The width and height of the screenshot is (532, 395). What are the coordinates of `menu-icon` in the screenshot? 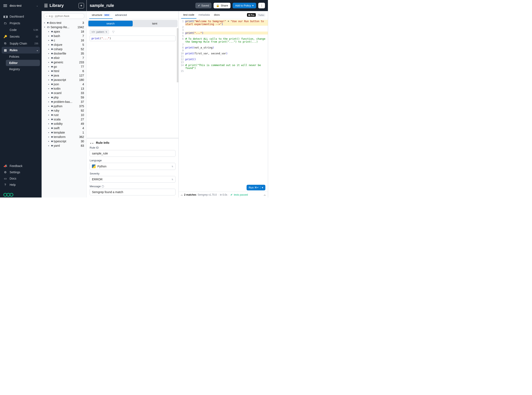 It's located at (5, 6).